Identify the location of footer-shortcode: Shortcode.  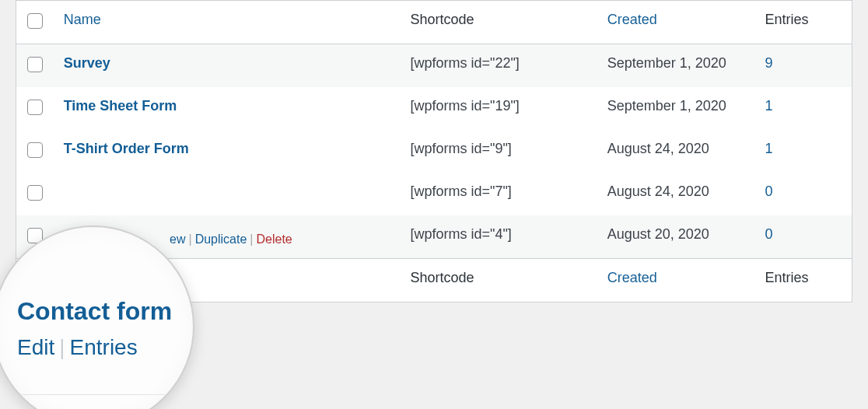
(501, 281).